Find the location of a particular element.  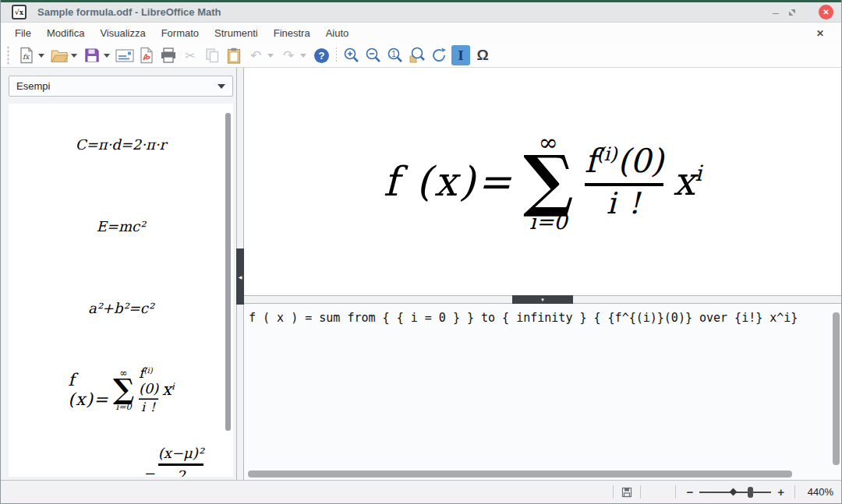

minimize-button: – is located at coordinates (776, 12).